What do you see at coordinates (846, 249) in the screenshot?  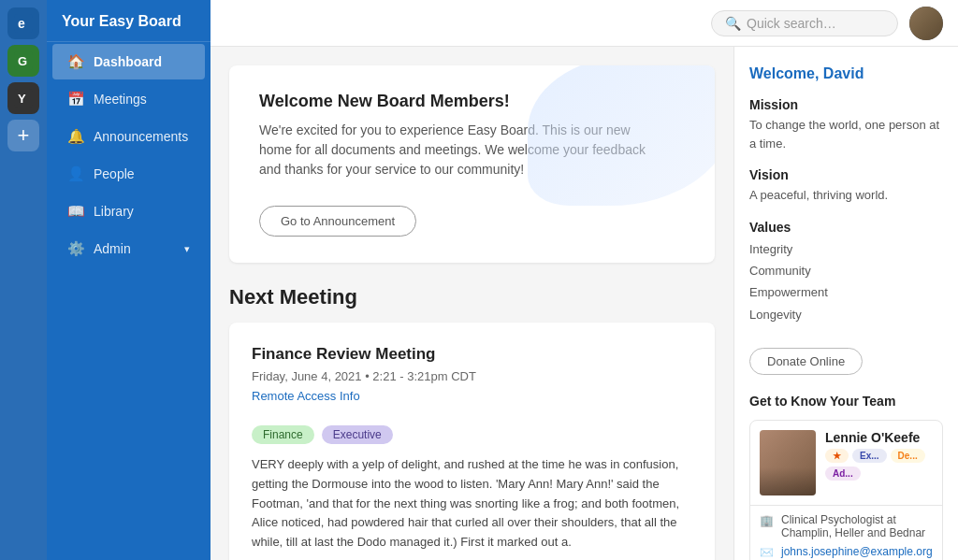 I see `value-integrity: Integrity` at bounding box center [846, 249].